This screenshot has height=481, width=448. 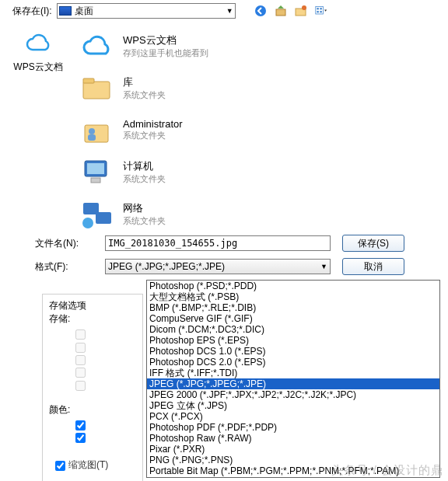 What do you see at coordinates (146, 11) in the screenshot?
I see `location-combobox: 桌面 ▼` at bounding box center [146, 11].